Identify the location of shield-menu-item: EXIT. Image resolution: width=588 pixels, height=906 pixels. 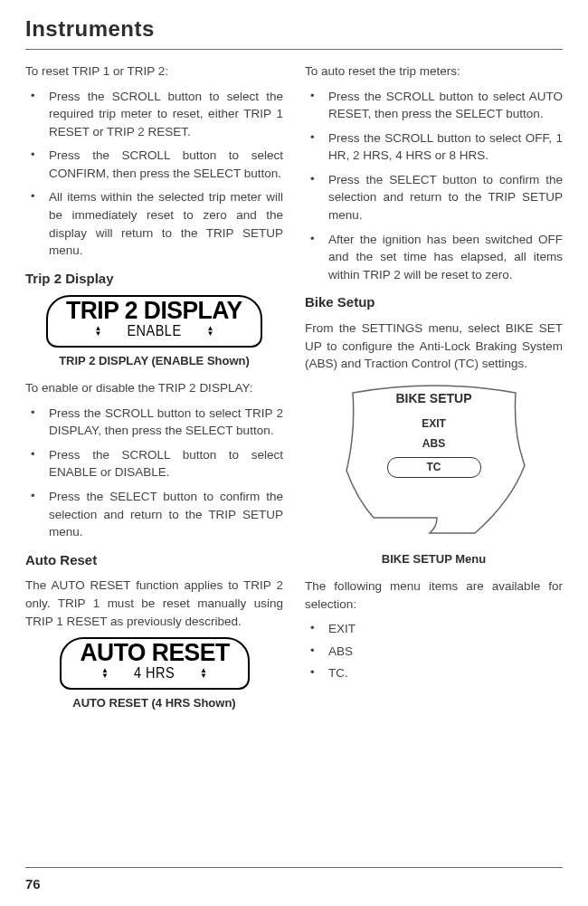
(434, 424).